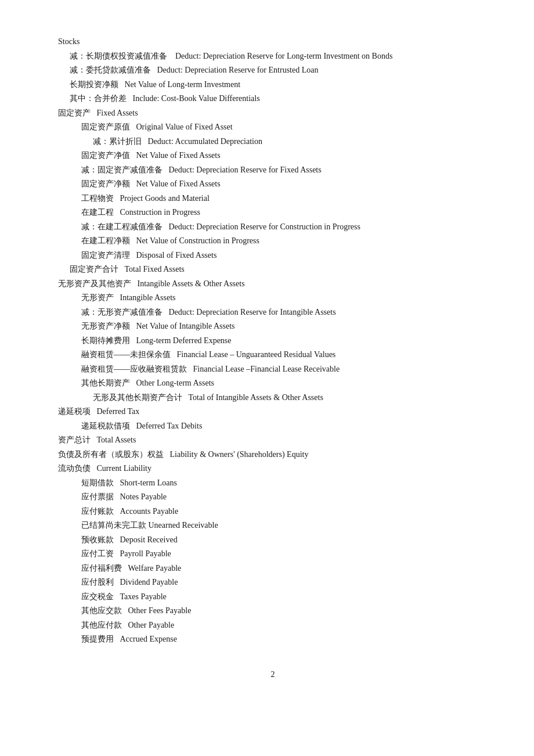 This screenshot has height=756, width=534. What do you see at coordinates (273, 611) in the screenshot?
I see `line-other-fees-payable: 其他应交款 Other Fees Payable` at bounding box center [273, 611].